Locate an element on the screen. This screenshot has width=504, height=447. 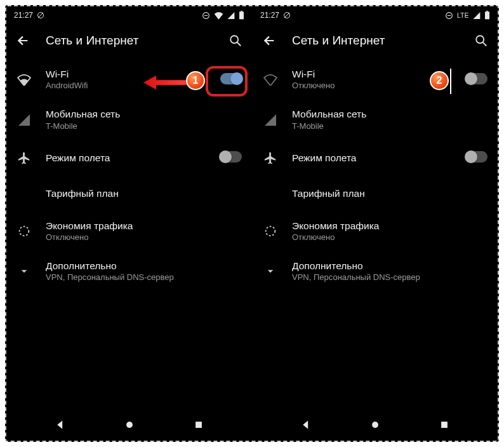
wifi-off-icon is located at coordinates (270, 80).